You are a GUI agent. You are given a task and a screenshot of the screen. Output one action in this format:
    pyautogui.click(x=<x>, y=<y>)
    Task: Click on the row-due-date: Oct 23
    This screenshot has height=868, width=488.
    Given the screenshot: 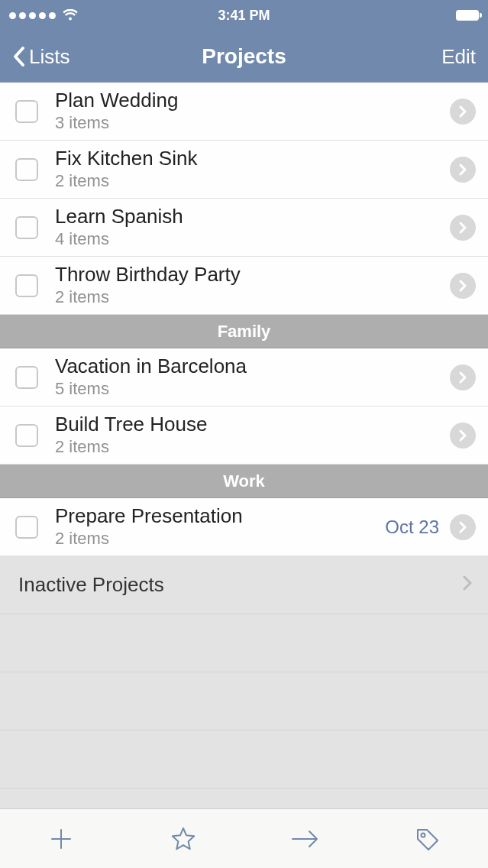 What is the action you would take?
    pyautogui.click(x=412, y=527)
    